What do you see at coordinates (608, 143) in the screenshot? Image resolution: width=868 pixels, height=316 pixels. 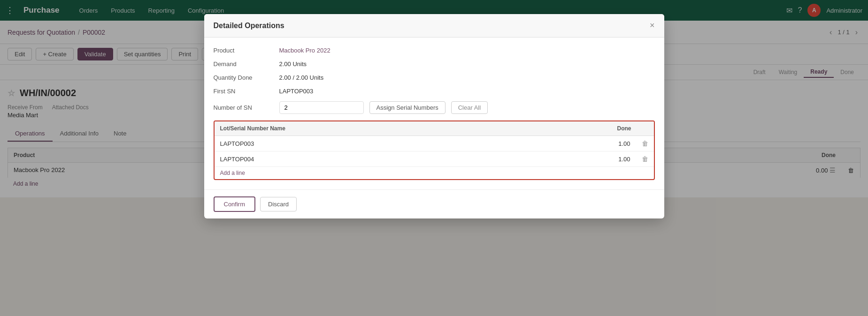 I see `sn-done-1: 1.00` at bounding box center [608, 143].